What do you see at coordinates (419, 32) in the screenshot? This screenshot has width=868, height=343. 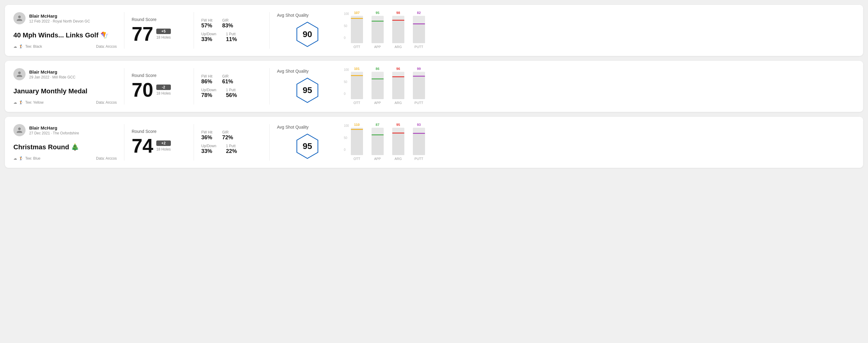 I see `bar-group-putt: 82PUTT` at bounding box center [419, 32].